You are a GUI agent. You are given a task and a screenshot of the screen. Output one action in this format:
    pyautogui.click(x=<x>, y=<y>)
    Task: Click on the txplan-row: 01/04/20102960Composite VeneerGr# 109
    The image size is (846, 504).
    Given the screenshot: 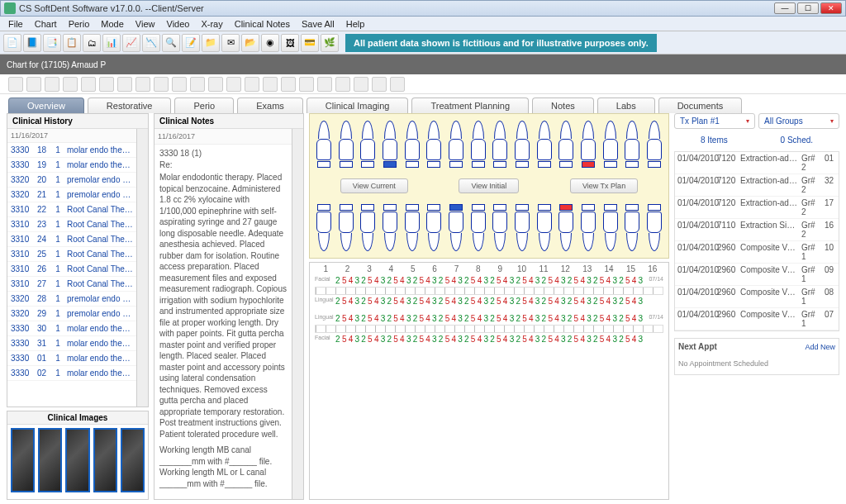 What is the action you would take?
    pyautogui.click(x=757, y=274)
    